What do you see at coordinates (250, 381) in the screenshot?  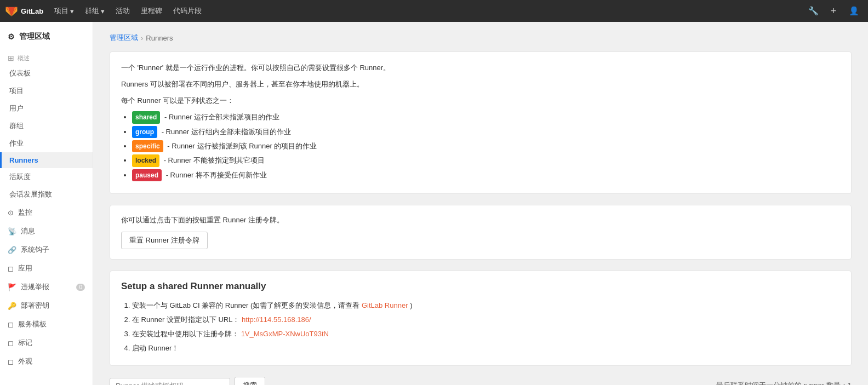 I see `search-button: 搜索` at bounding box center [250, 381].